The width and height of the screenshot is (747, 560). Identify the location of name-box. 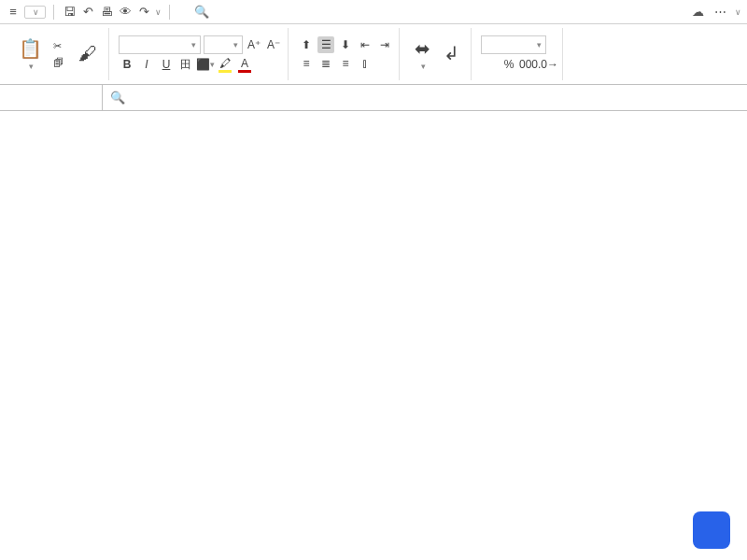
(51, 97).